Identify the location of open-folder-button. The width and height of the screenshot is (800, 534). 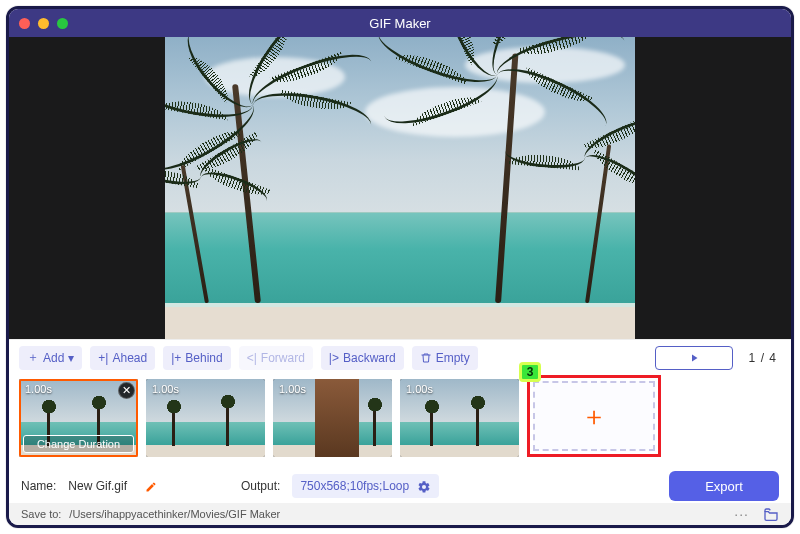
(771, 514).